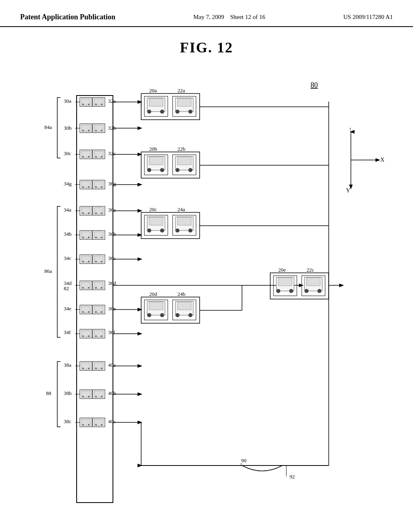 The width and height of the screenshot is (413, 532). I want to click on label-20e: 20e, so click(282, 270).